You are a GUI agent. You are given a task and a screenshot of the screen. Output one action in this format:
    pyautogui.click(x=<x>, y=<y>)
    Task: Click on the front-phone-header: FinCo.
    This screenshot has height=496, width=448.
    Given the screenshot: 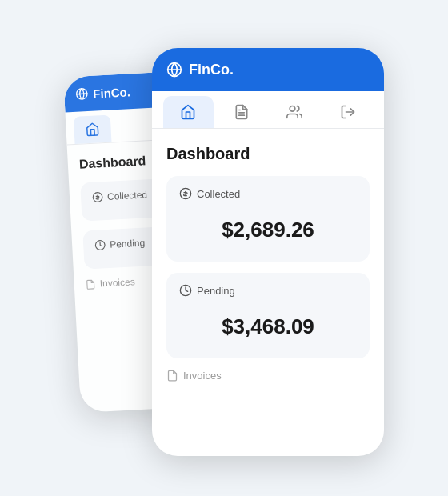 What is the action you would take?
    pyautogui.click(x=268, y=70)
    